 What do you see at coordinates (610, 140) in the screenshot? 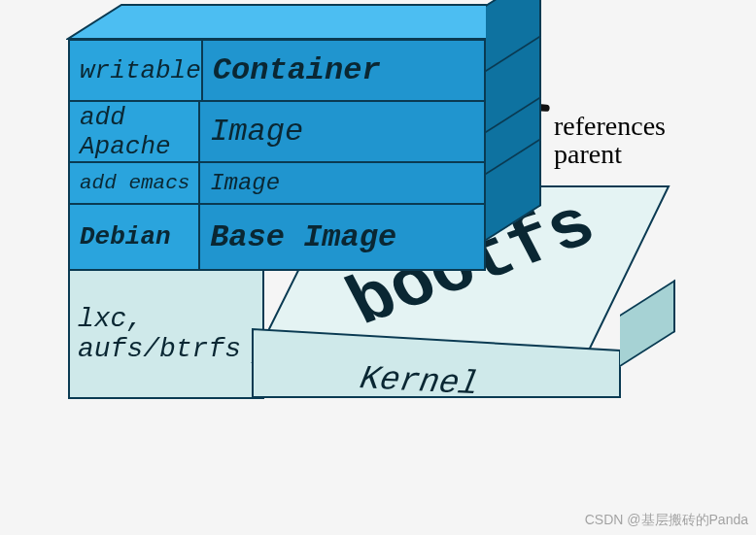
I see `annotation-references-parent: references parent` at bounding box center [610, 140].